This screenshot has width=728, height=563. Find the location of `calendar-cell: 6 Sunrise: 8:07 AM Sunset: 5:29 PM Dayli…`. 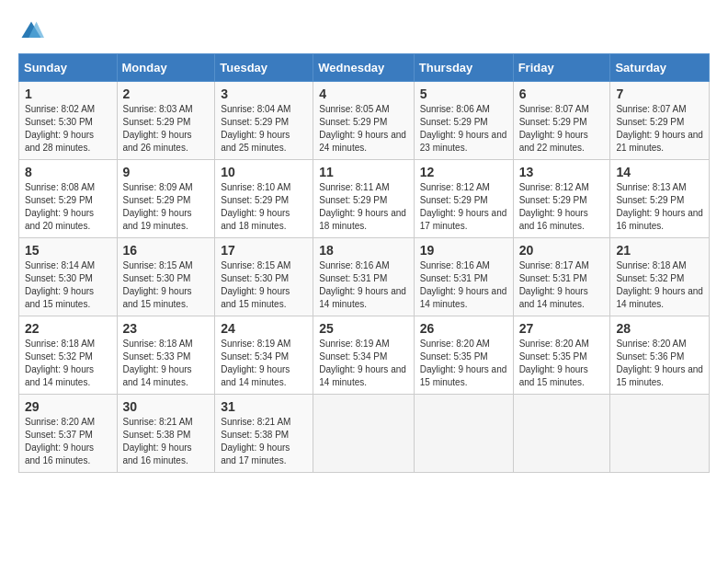

calendar-cell: 6 Sunrise: 8:07 AM Sunset: 5:29 PM Dayli… is located at coordinates (562, 121).